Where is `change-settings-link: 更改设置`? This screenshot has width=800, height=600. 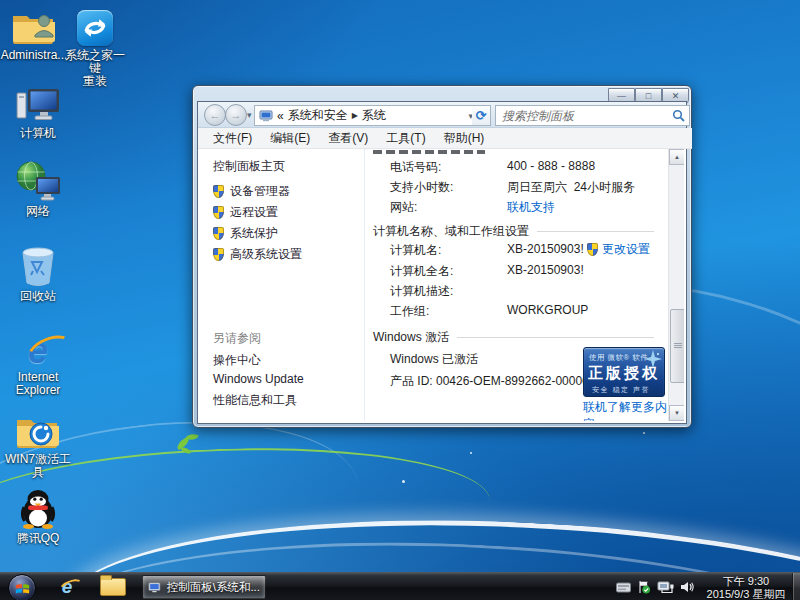
change-settings-link: 更改设置 is located at coordinates (618, 250).